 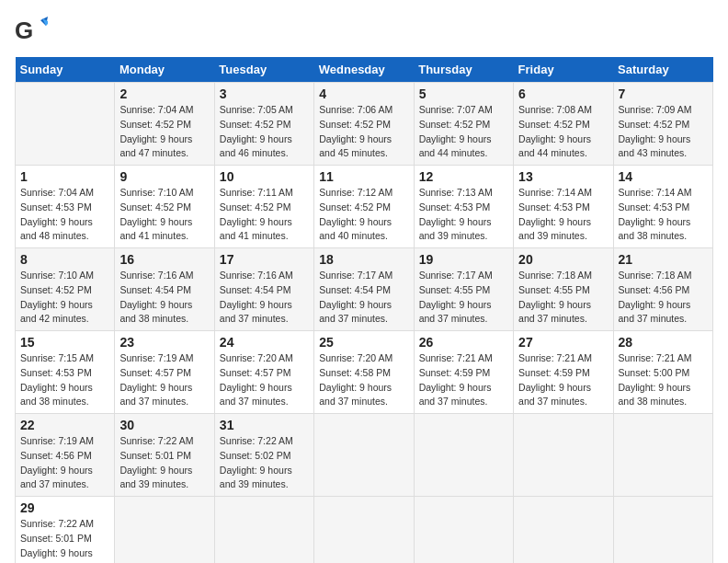 What do you see at coordinates (664, 342) in the screenshot?
I see `day-number: 28` at bounding box center [664, 342].